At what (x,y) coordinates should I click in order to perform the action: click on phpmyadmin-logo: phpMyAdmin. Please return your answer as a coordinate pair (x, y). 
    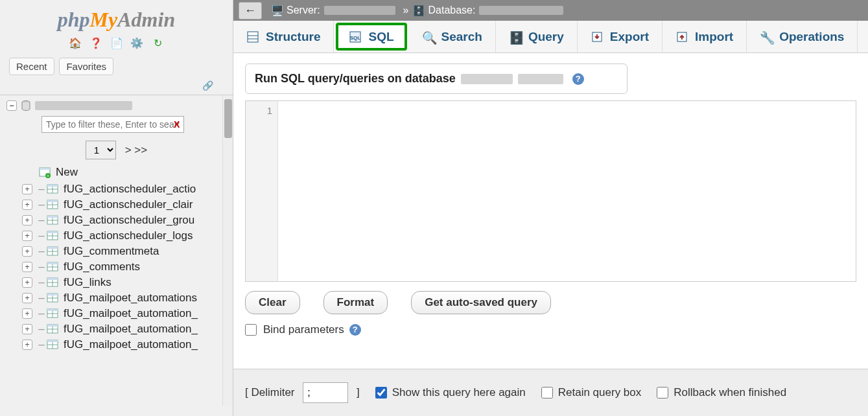
    Looking at the image, I should click on (117, 17).